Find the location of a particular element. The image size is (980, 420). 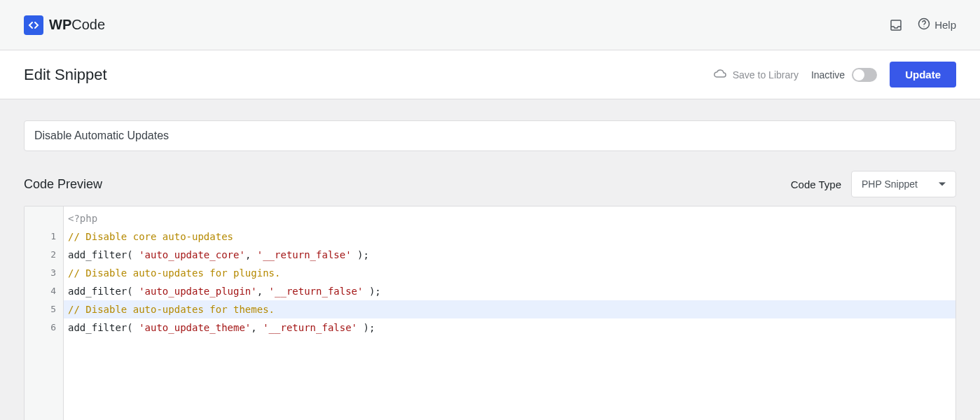

logo-icon is located at coordinates (34, 25).